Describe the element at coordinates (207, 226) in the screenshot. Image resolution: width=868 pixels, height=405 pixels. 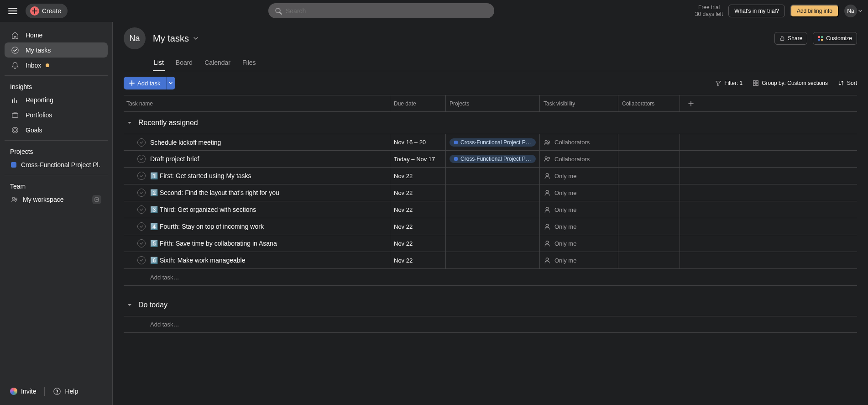
I see `task-name: 4️⃣ Fourth: Stay on top of incoming work` at that location.